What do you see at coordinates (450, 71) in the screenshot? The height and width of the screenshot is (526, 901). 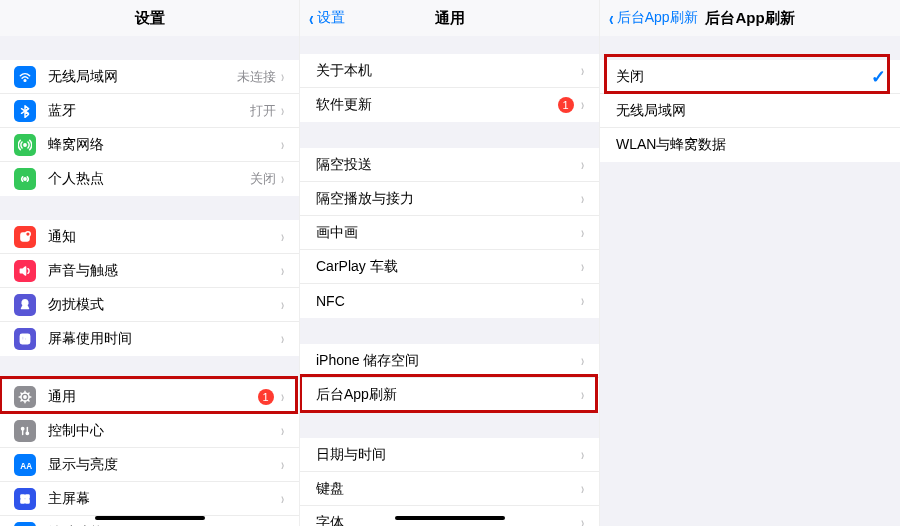 I see `general-row: 关于本机›` at bounding box center [450, 71].